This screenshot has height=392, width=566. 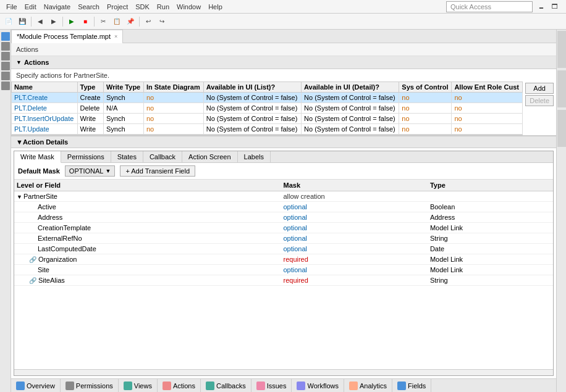 What do you see at coordinates (489, 7) in the screenshot?
I see `quick-access-input: Quick Access` at bounding box center [489, 7].